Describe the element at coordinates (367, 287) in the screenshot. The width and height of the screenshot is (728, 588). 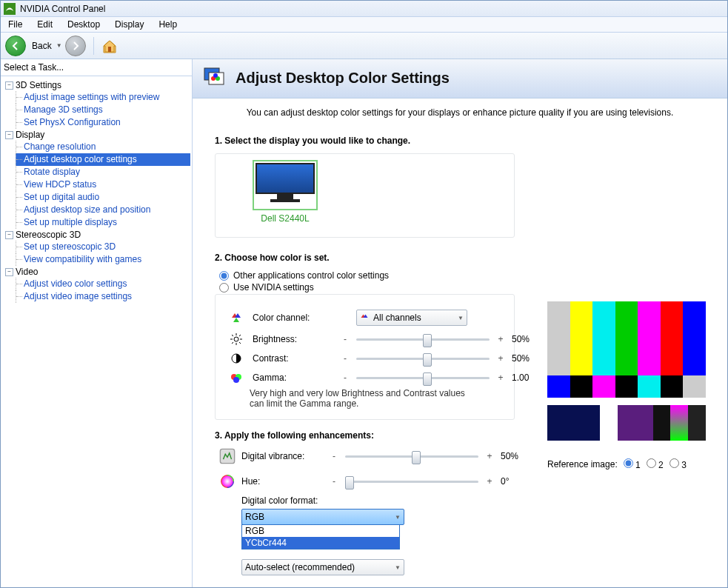
I see `radio-nvidia: Use NVIDIA settings` at that location.